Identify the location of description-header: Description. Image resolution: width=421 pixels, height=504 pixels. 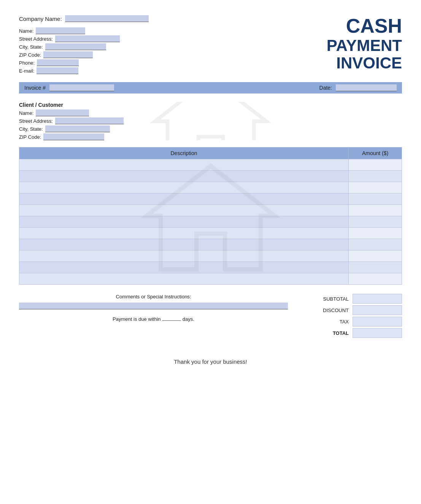
(184, 154).